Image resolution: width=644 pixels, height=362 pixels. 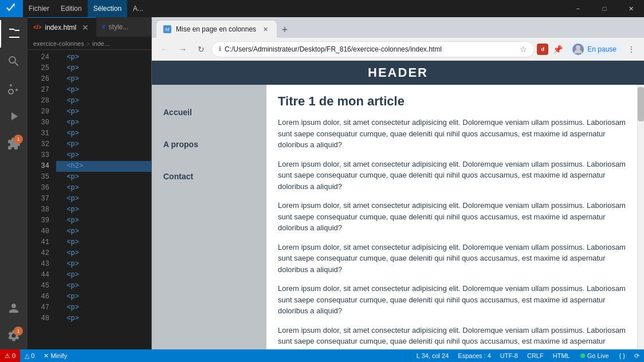 I want to click on status-line-ending: CRLF, so click(x=535, y=356).